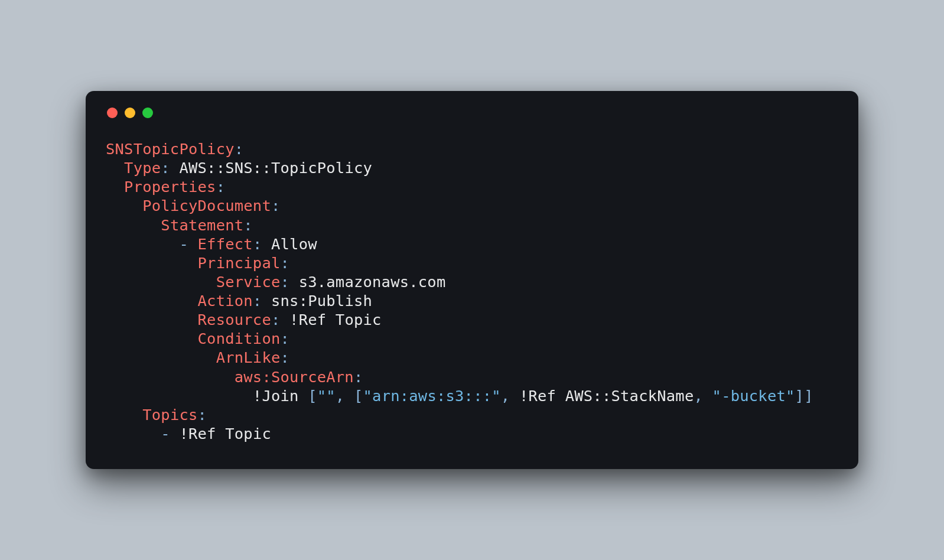  What do you see at coordinates (321, 301) in the screenshot?
I see `yaml-value: sns:Publish` at bounding box center [321, 301].